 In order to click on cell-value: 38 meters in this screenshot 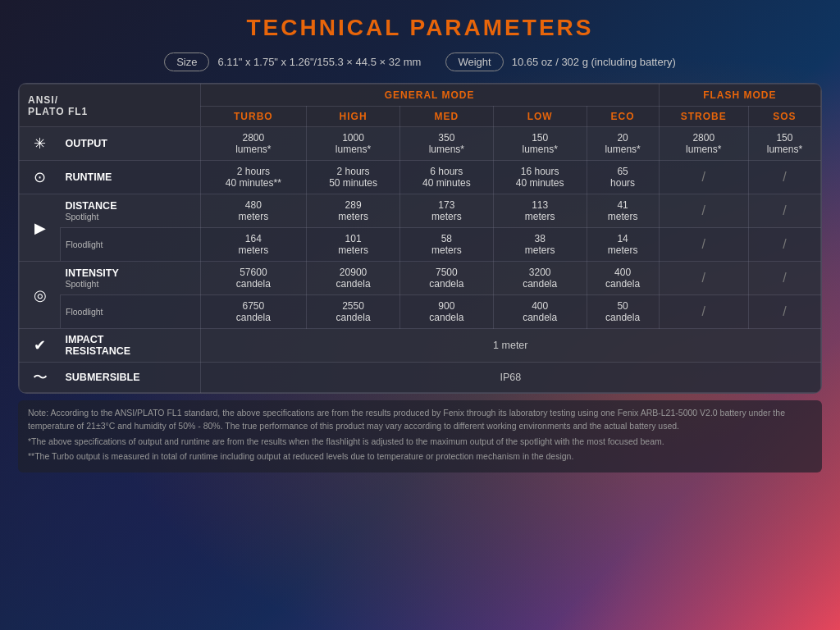, I will do `click(540, 244)`.